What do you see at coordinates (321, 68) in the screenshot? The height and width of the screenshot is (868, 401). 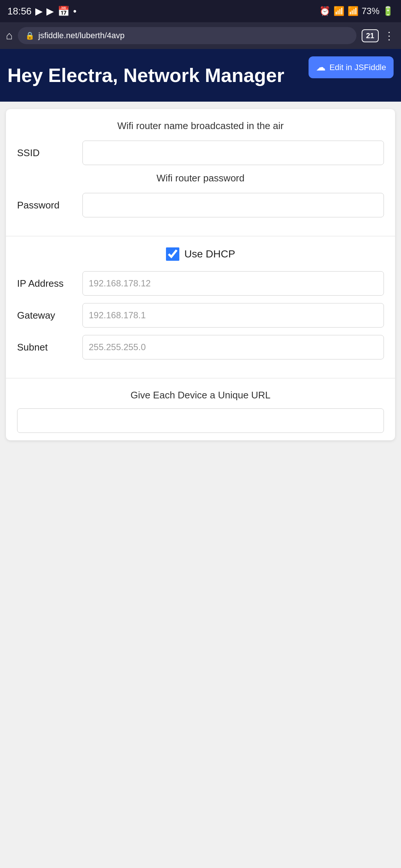 I see `cloud-icon: ☁` at bounding box center [321, 68].